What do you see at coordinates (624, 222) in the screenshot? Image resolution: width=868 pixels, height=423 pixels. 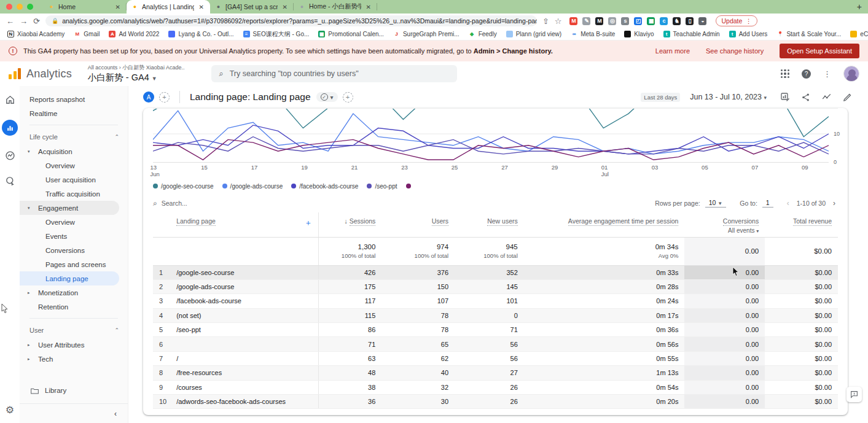 I see `column-avg-engagement: Average engagement time per session` at bounding box center [624, 222].